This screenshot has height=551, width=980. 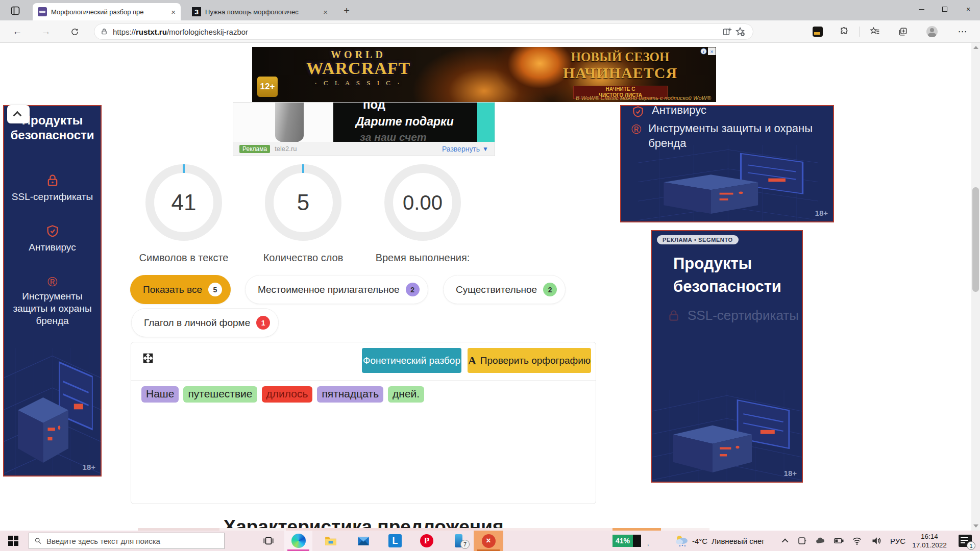 I want to click on scroll-to-top-button, so click(x=18, y=114).